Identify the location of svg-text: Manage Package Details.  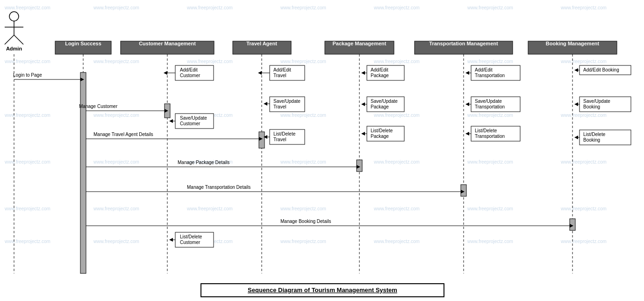
(204, 163).